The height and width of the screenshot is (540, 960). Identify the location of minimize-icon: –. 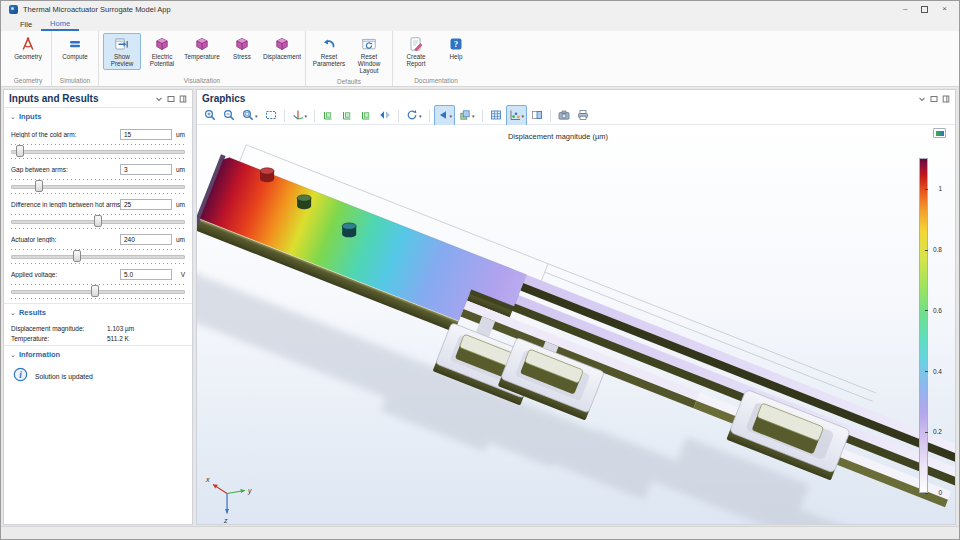
(905, 9).